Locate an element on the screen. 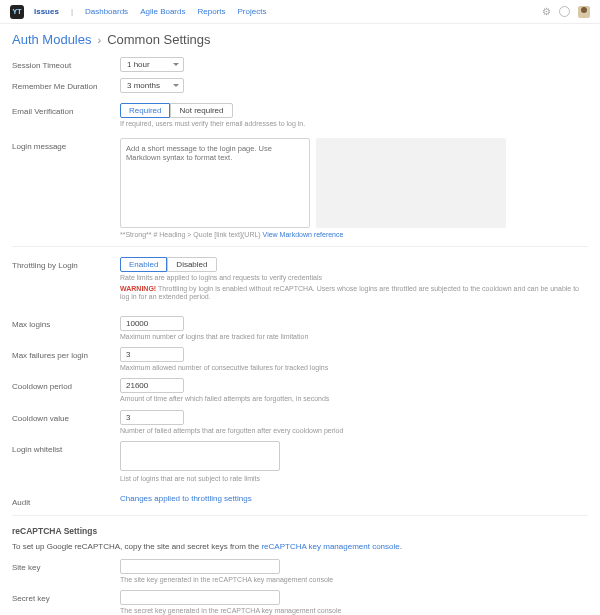  secret-key-input is located at coordinates (200, 598).